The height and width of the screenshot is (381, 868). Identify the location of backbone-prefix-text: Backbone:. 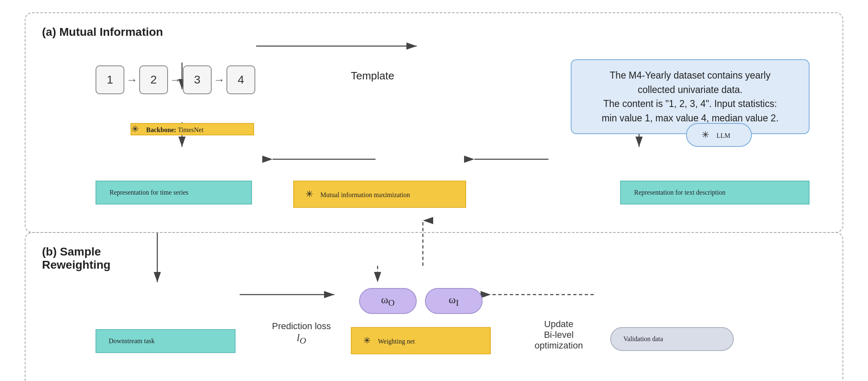
(161, 130).